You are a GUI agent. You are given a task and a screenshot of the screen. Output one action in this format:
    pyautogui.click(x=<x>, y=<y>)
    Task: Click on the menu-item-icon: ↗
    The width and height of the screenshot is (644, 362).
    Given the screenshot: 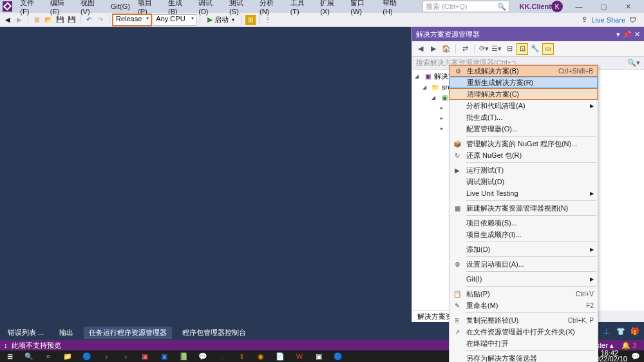 What is the action you would take?
    pyautogui.click(x=457, y=332)
    